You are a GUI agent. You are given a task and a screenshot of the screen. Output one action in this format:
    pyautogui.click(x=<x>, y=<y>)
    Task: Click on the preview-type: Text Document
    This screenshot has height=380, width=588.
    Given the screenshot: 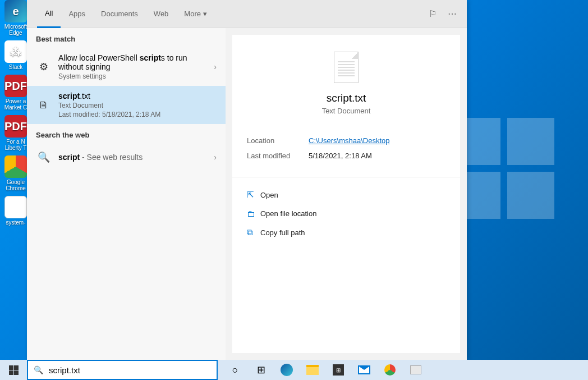 What is the action you would take?
    pyautogui.click(x=346, y=111)
    